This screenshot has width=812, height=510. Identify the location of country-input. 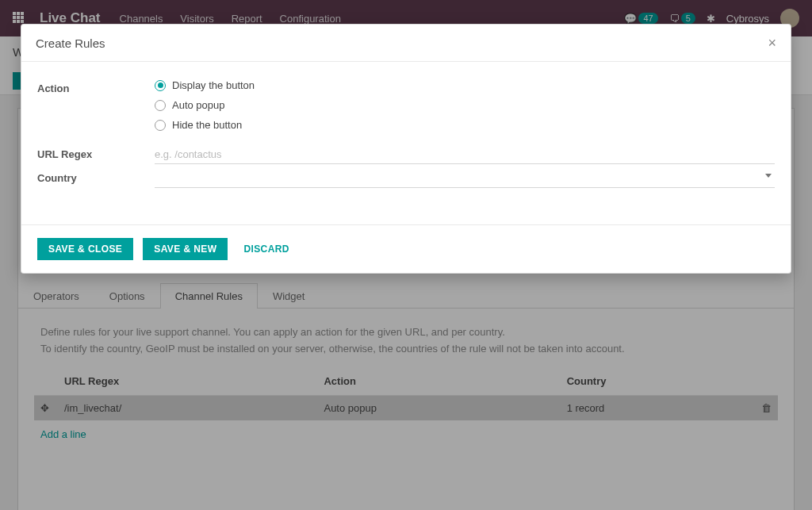
(465, 178).